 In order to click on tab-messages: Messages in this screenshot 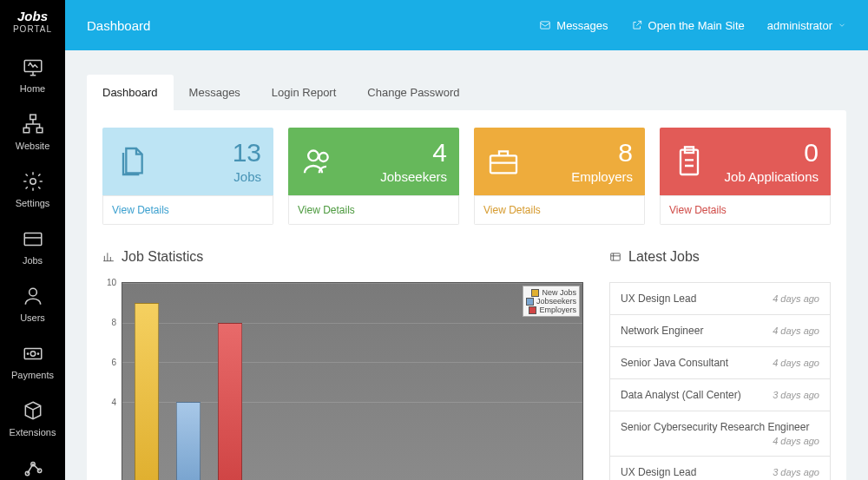, I will do `click(215, 92)`.